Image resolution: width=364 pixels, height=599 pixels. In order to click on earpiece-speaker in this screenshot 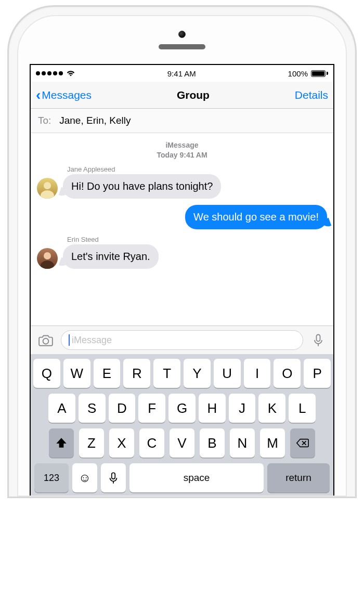, I will do `click(182, 47)`.